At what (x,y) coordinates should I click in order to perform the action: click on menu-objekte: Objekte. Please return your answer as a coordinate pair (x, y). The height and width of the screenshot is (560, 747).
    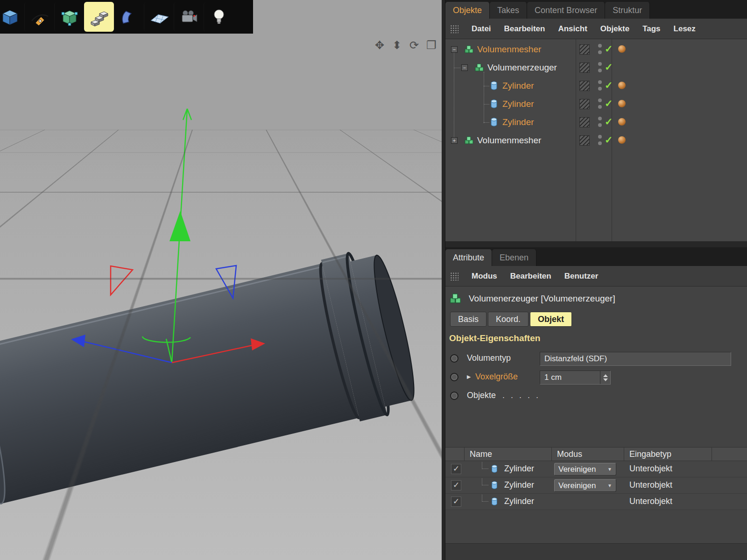
    Looking at the image, I should click on (615, 29).